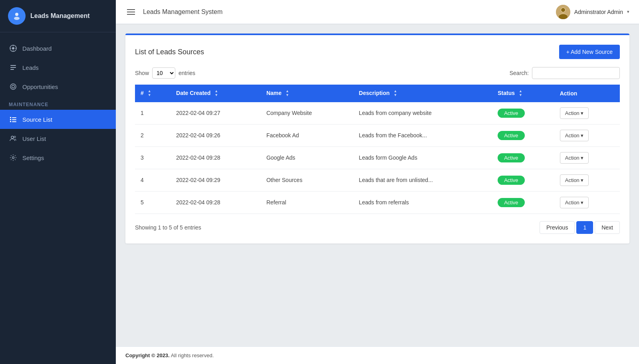 This screenshot has width=639, height=364. Describe the element at coordinates (174, 12) in the screenshot. I see `topbar-left: Leads Management System` at that location.